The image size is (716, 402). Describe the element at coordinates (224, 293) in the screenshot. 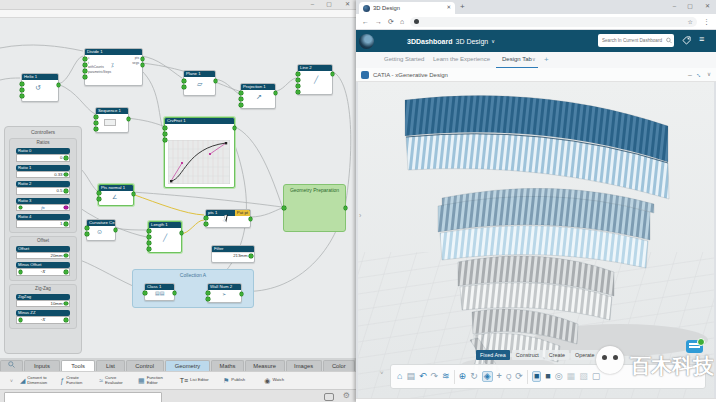

I see `node-wall-num: Wall Num 2 ➣` at that location.